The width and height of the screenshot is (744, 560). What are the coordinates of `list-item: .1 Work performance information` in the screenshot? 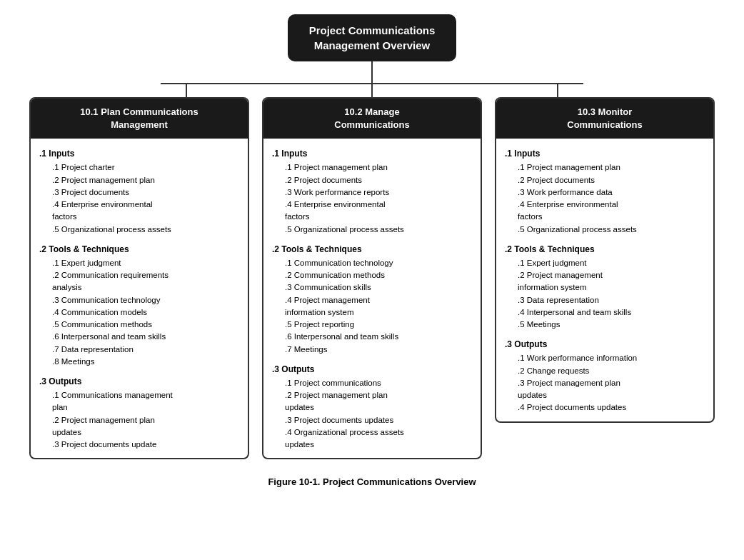 It's located at (605, 359).